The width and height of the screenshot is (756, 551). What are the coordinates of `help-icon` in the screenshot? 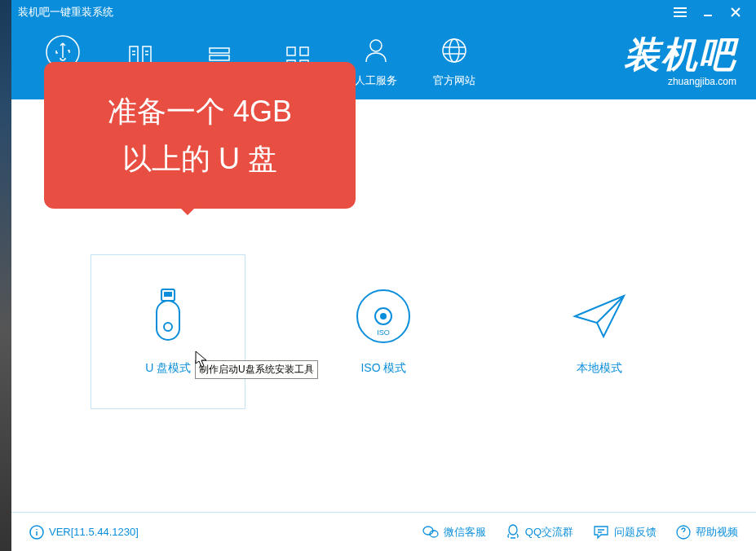 It's located at (683, 532).